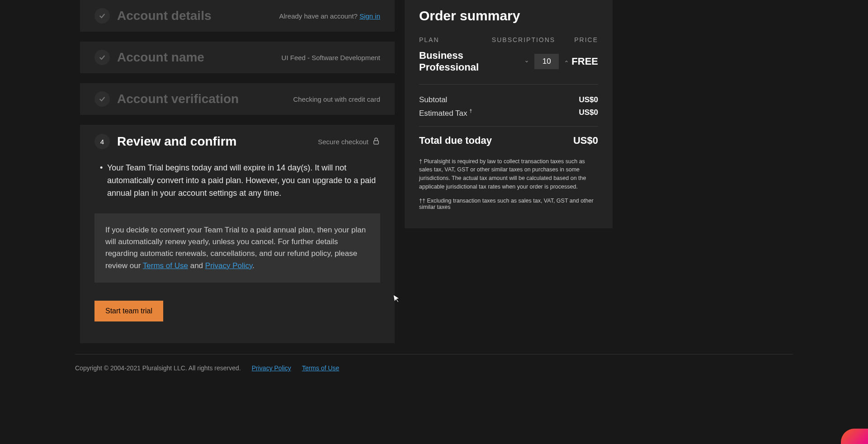  What do you see at coordinates (330, 16) in the screenshot?
I see `signin-prompt: Already have an account? Sign in` at bounding box center [330, 16].